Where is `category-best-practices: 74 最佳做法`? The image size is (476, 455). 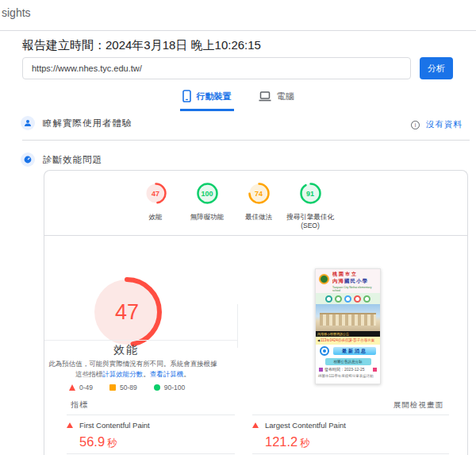 category-best-practices: 74 最佳做法 is located at coordinates (259, 202).